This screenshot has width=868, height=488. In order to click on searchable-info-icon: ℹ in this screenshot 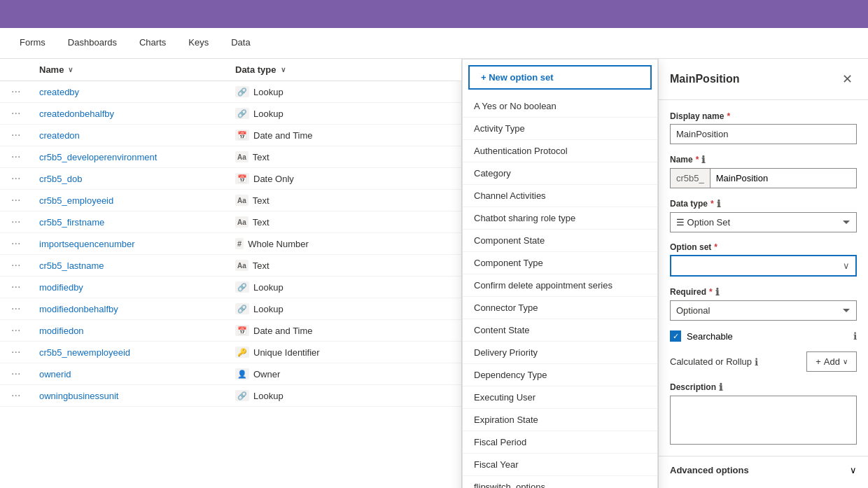, I will do `click(855, 336)`.